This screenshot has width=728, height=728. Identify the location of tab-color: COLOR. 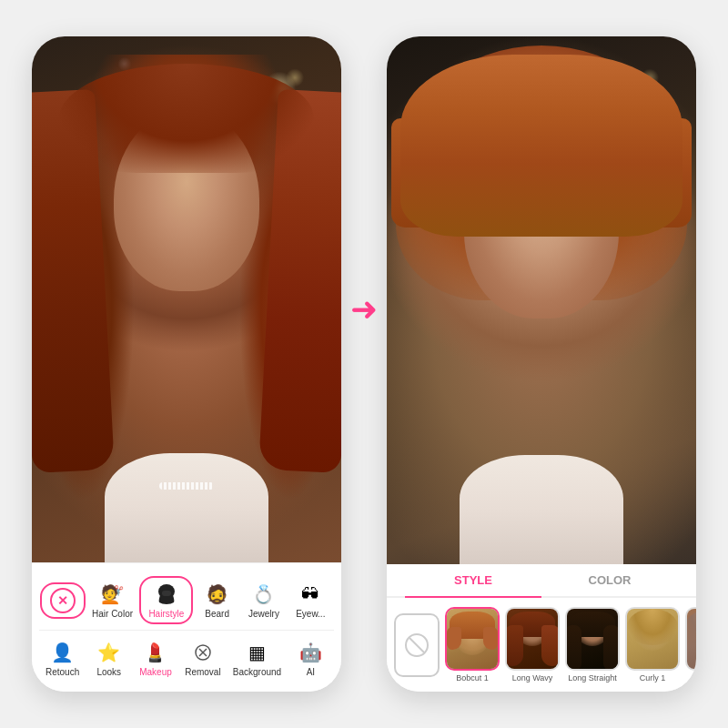
(610, 581).